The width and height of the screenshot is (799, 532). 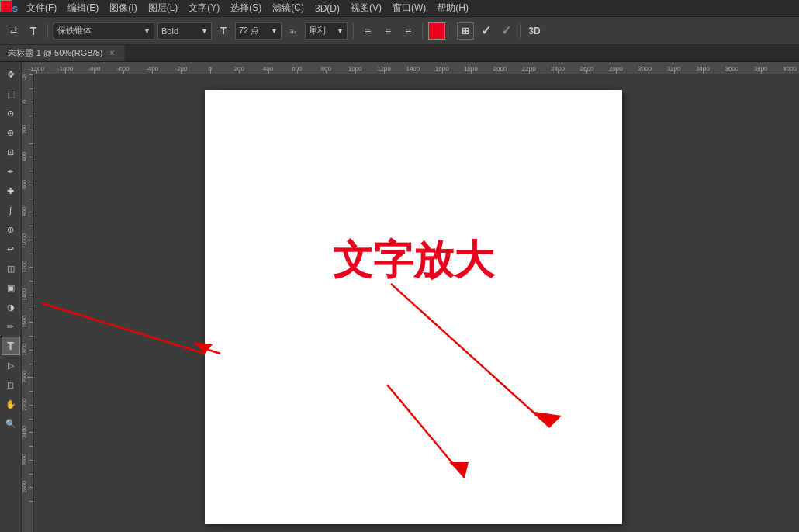 I want to click on history-brush-icon: ↩, so click(x=11, y=250).